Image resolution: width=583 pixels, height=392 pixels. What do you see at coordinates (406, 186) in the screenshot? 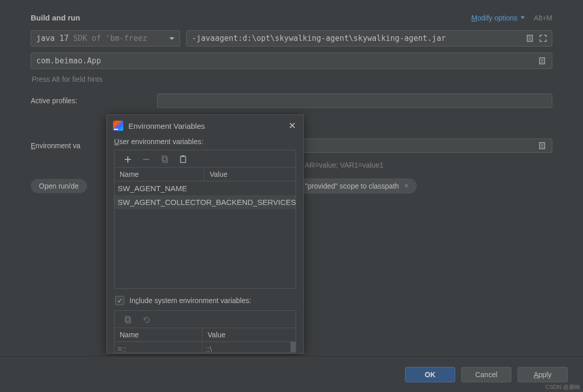
I see `close-icon: ×` at bounding box center [406, 186].